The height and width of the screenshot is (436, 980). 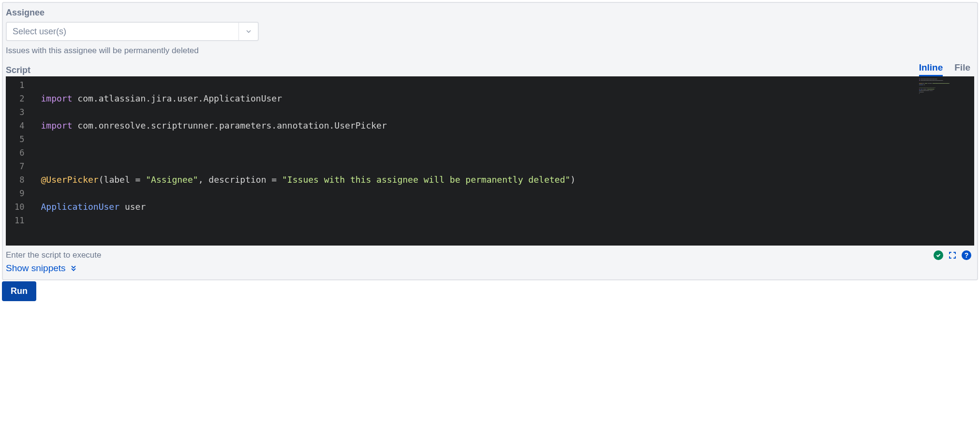 What do you see at coordinates (952, 255) in the screenshot?
I see `footer-icons: ?` at bounding box center [952, 255].